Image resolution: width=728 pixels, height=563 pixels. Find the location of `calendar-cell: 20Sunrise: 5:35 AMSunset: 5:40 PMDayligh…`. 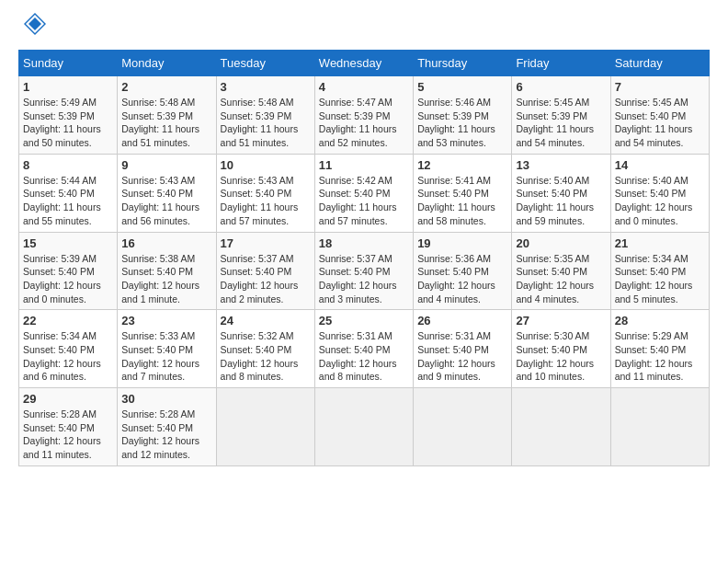

calendar-cell: 20Sunrise: 5:35 AMSunset: 5:40 PMDayligh… is located at coordinates (561, 270).